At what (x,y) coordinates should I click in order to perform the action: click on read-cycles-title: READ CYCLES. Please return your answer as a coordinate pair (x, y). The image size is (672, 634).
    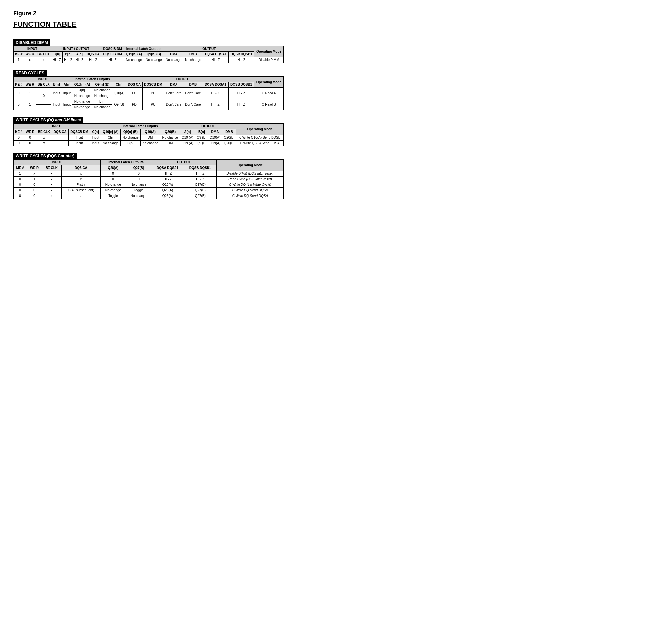
    Looking at the image, I should click on (30, 73).